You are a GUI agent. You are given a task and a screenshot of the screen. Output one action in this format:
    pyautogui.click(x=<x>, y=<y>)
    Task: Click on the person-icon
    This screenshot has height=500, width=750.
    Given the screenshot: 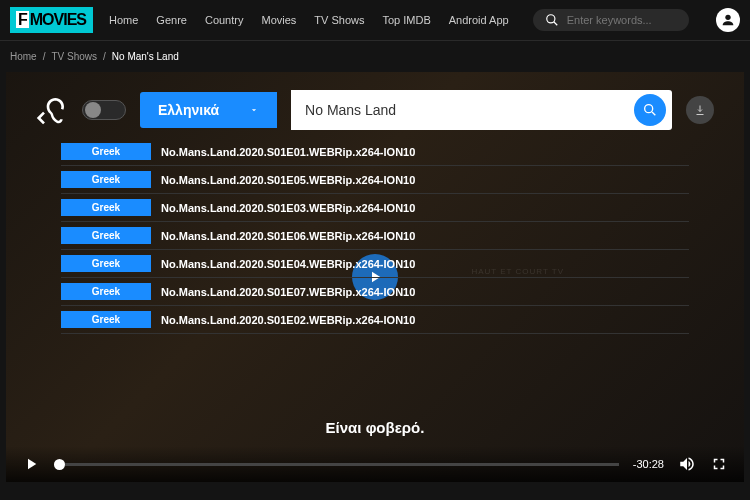 What is the action you would take?
    pyautogui.click(x=728, y=20)
    